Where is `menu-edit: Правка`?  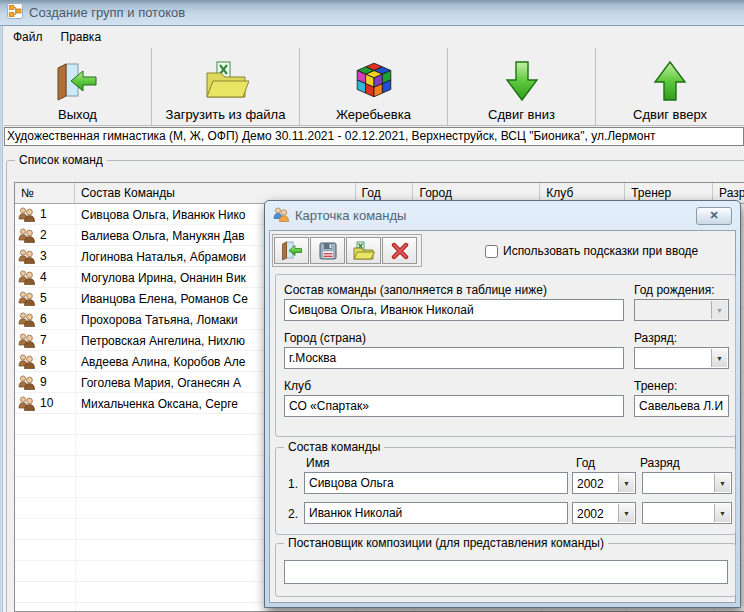
menu-edit: Правка is located at coordinates (82, 37).